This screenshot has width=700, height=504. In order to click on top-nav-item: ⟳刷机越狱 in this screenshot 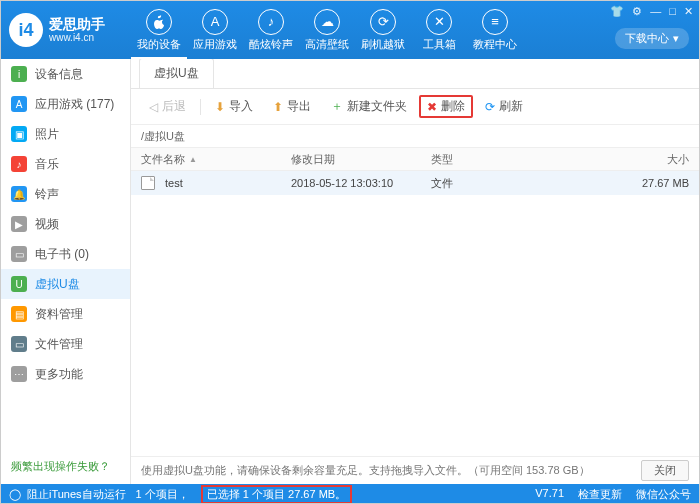, I will do `click(383, 30)`.